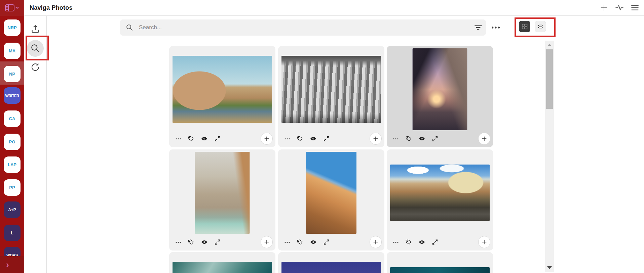  What do you see at coordinates (12, 28) in the screenshot?
I see `sidebar-item-nrp: NRP` at bounding box center [12, 28].